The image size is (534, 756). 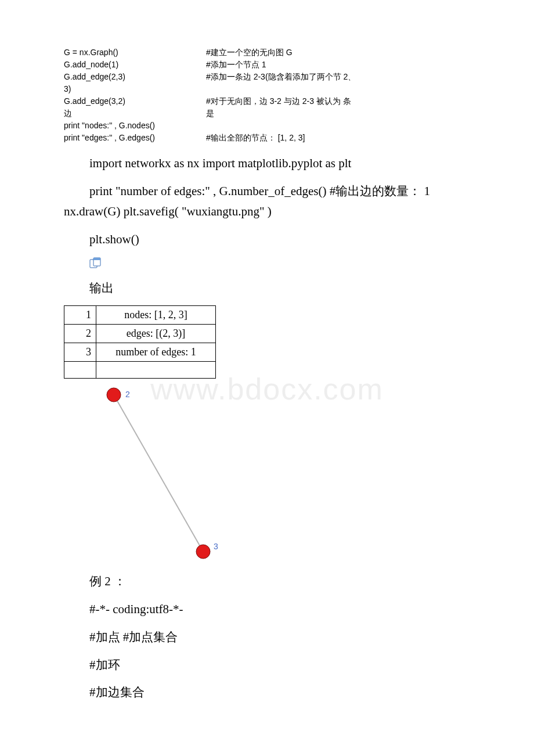 I want to click on code-line: #加边集合, so click(x=267, y=693).